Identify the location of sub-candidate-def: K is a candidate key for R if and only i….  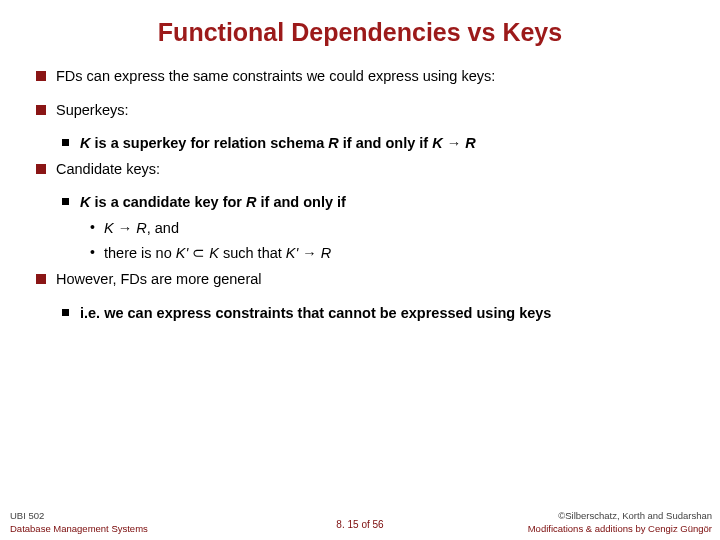
(380, 203).